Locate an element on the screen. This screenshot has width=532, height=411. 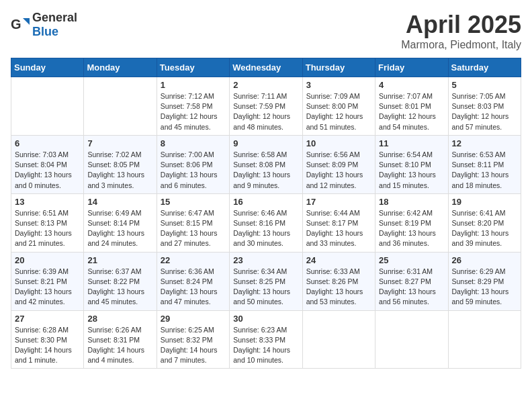
day-number: 10 is located at coordinates (339, 144).